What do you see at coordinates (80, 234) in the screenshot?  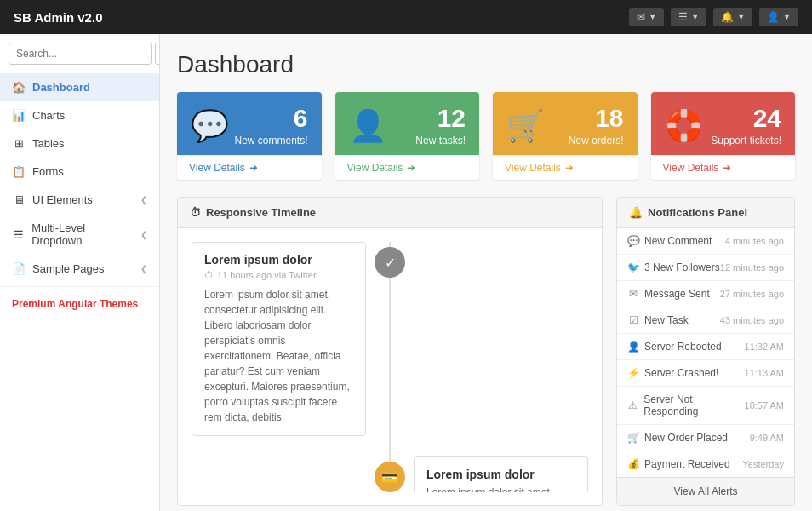 I see `sidebar-item-multi-level: ☰ Multi-Level Dropdown ❮` at bounding box center [80, 234].